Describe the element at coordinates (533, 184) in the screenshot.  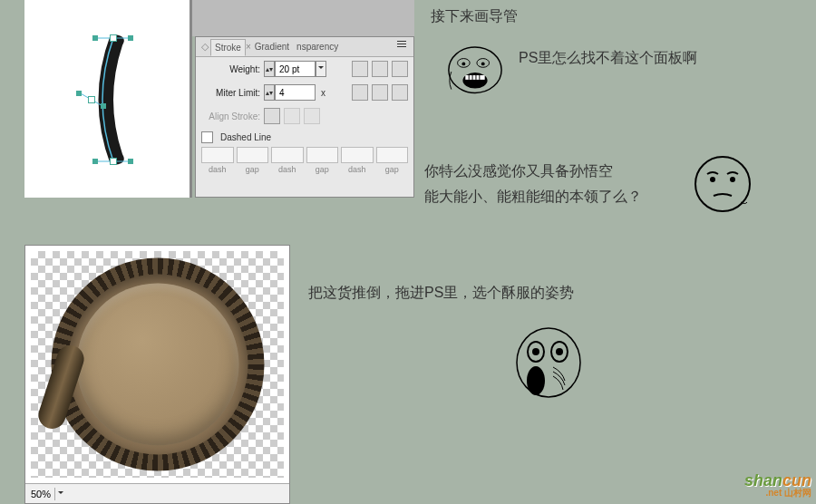
I see `annotation-3: 你特么没感觉你又具备孙悟空 能大能小、能粗能细的本领了么？` at that location.